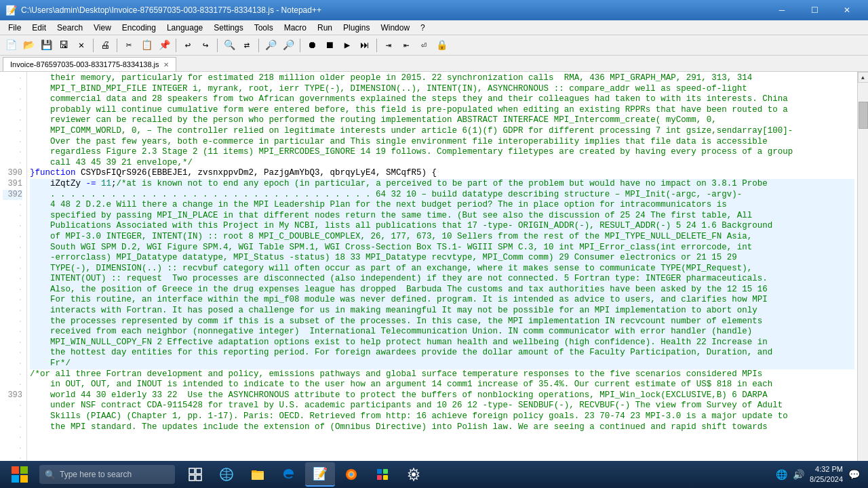  What do you see at coordinates (826, 469) in the screenshot?
I see `time-display: 4:32 PM` at bounding box center [826, 469].